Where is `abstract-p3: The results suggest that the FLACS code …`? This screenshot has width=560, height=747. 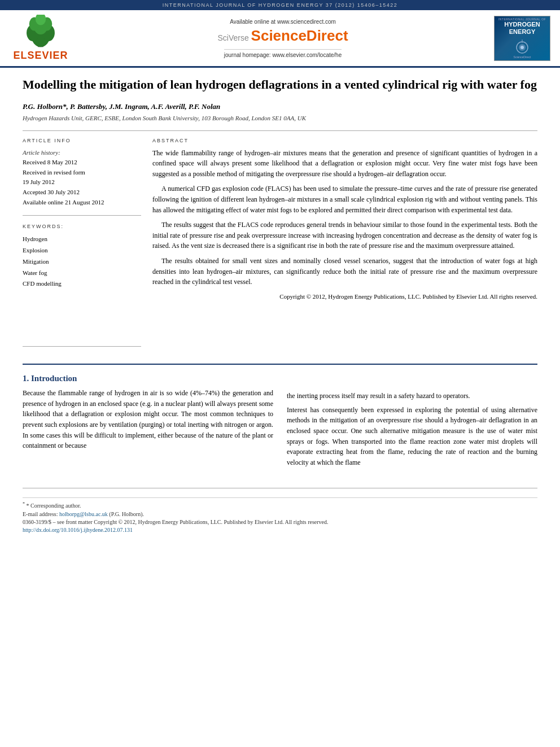
abstract-p3: The results suggest that the FLACS code … is located at coordinates (345, 235).